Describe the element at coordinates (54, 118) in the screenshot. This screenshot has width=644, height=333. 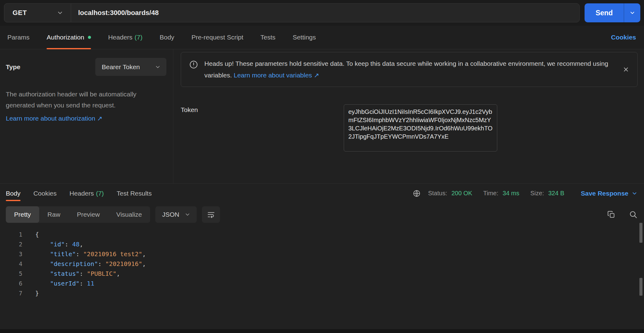
I see `learn-more-authorization-link: Learn more about authorization ↗` at that location.